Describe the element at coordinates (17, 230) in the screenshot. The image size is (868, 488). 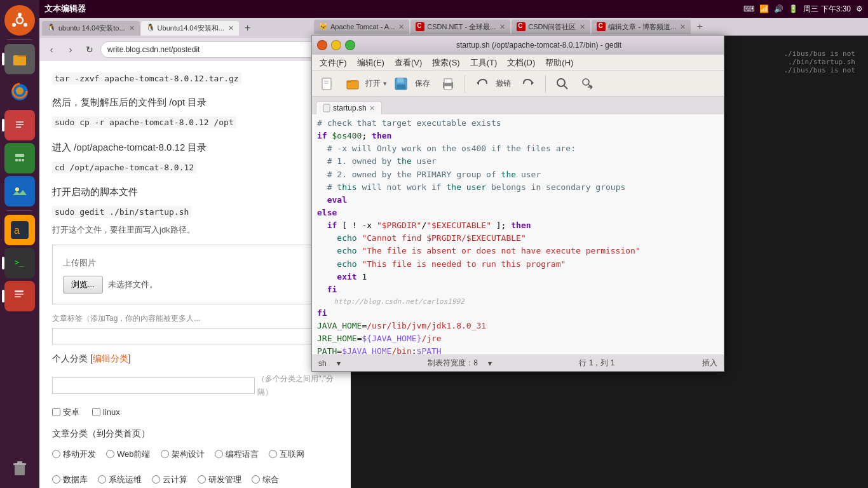
I see `svg-text: a` at that location.